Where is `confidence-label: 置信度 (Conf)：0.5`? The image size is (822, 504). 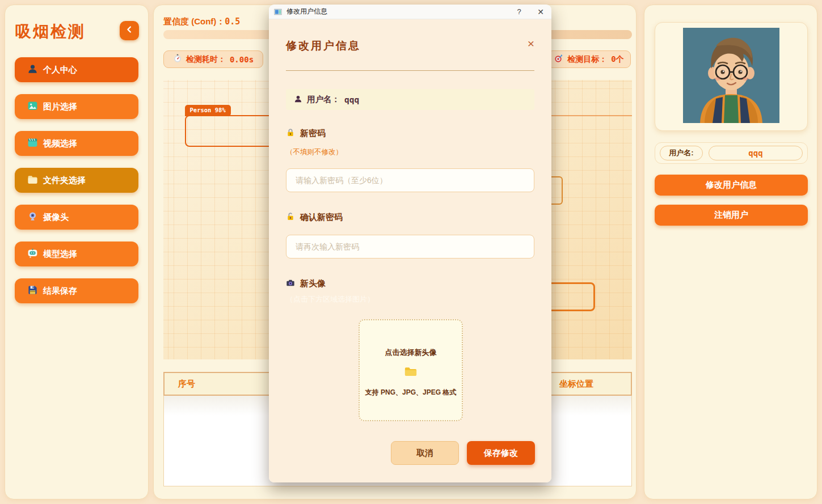
confidence-label: 置信度 (Conf)：0.5 is located at coordinates (202, 22).